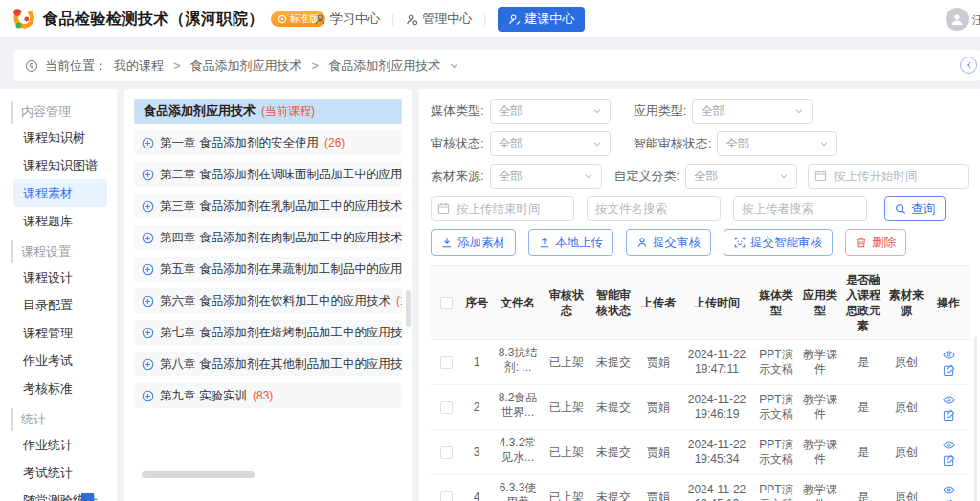 This screenshot has height=501, width=980. Describe the element at coordinates (281, 270) in the screenshot. I see `chapter-title: 第五章 食品添加剂在果蔬制加工制品中的应用技术` at that location.